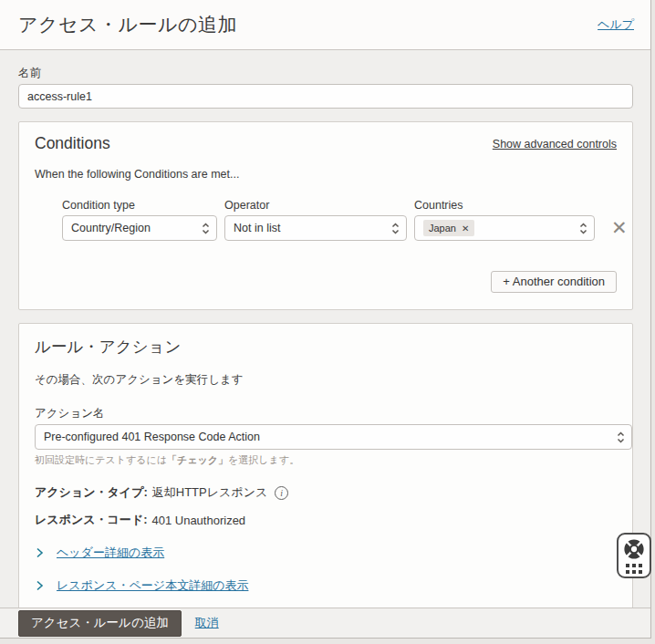  Describe the element at coordinates (128, 25) in the screenshot. I see `page-title: アクセス・ルールの追加` at that location.